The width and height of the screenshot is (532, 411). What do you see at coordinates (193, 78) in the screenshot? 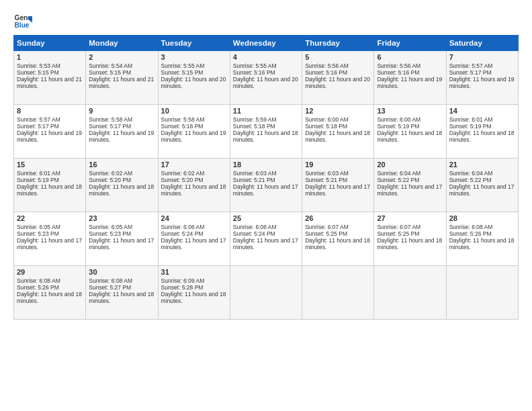
I see `calendar-cell: 3Sunrise: 5:55 AMSunset: 5:15 PMDaylight…` at bounding box center [193, 78].